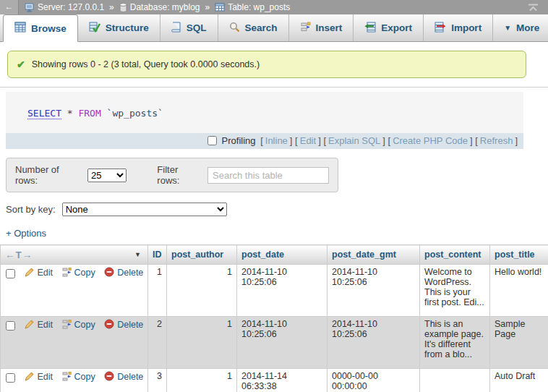 The width and height of the screenshot is (548, 392). I want to click on profiling-checkbox, so click(213, 140).